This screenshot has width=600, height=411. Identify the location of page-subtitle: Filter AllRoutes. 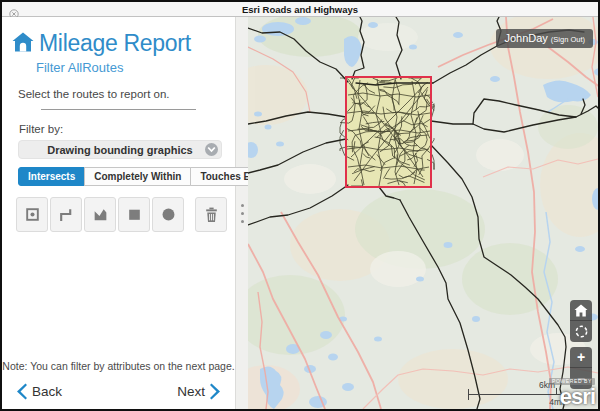
(136, 68).